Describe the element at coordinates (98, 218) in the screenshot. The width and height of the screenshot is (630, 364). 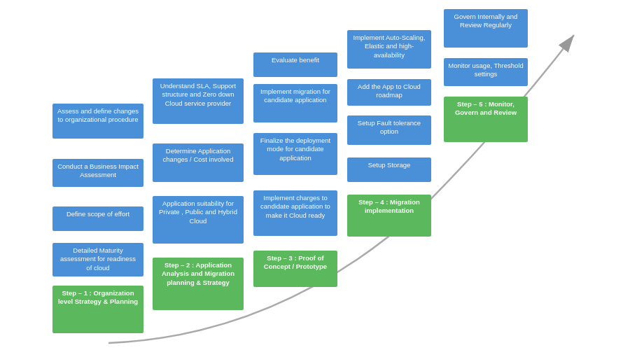
I see `box-b3: Define scope of effort` at that location.